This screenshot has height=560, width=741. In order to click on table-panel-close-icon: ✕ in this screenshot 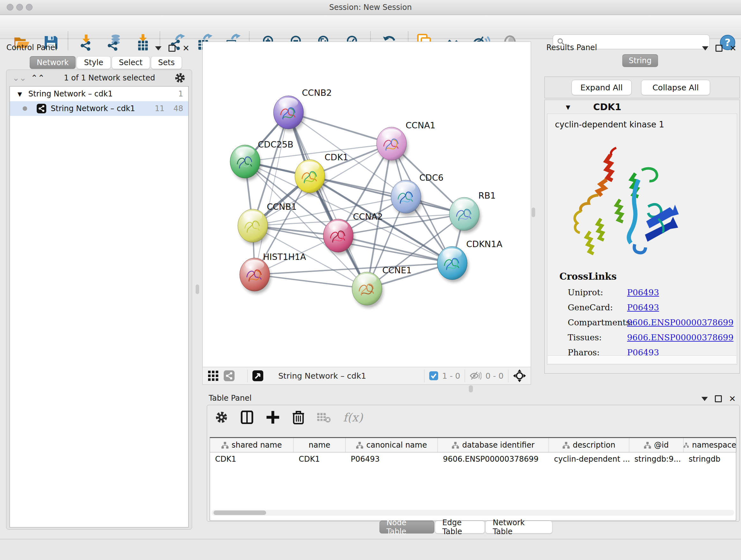, I will do `click(732, 399)`.